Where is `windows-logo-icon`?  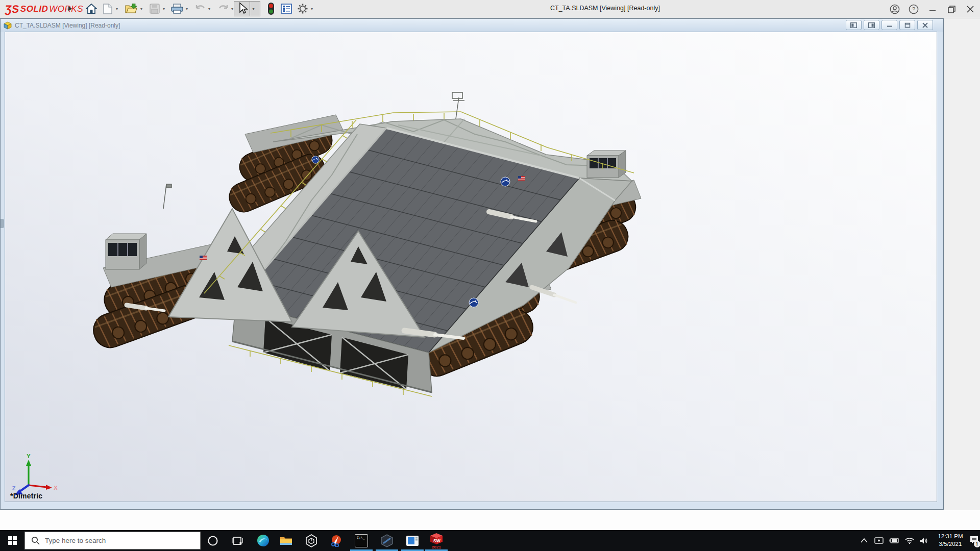
windows-logo-icon is located at coordinates (12, 541).